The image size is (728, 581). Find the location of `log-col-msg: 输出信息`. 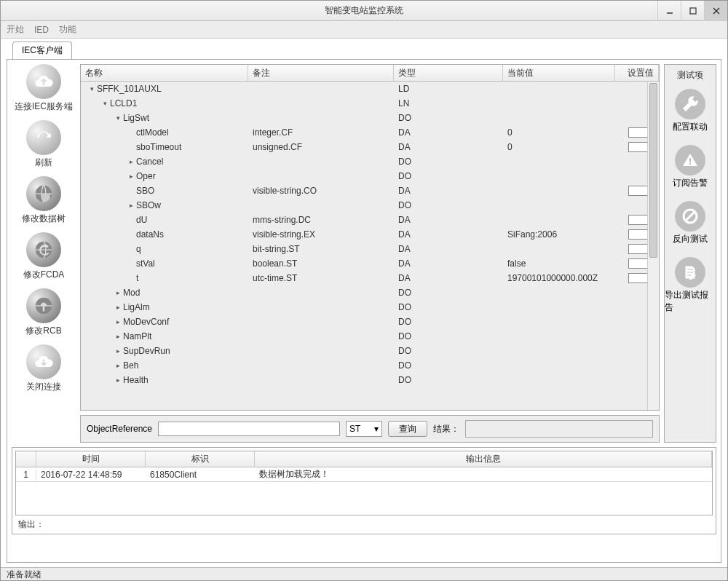

log-col-msg: 输出信息 is located at coordinates (483, 459).